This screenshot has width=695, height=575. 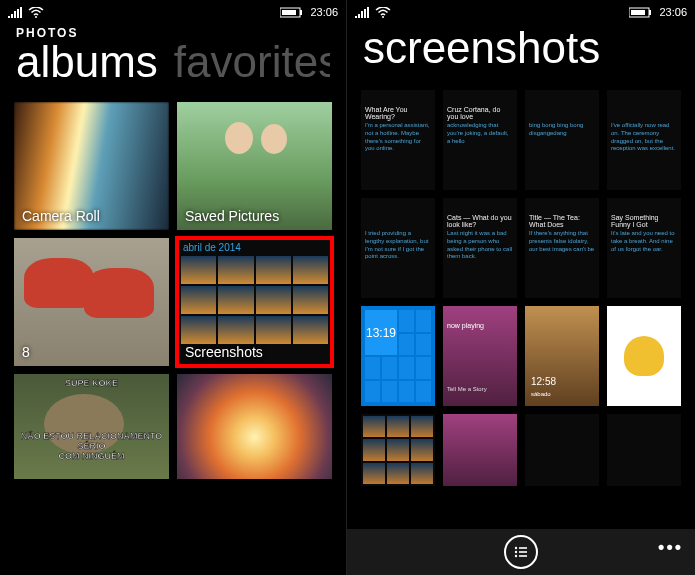 I want to click on more-button: •••, so click(x=670, y=548).